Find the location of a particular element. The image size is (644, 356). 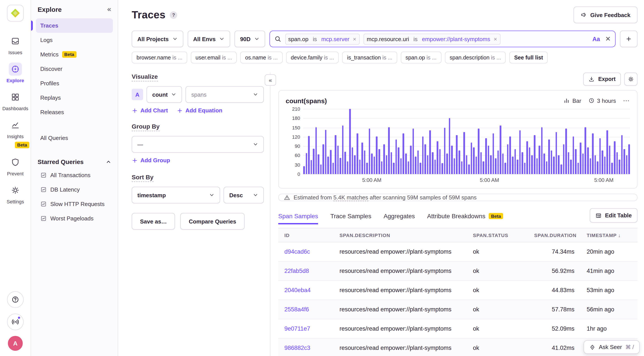

add-chart-button: Add Chart is located at coordinates (150, 110).